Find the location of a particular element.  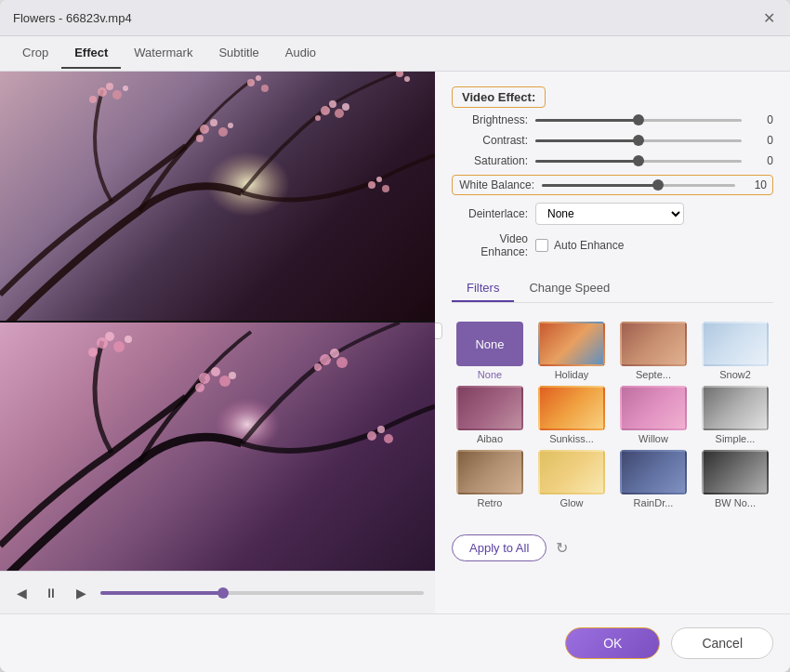

filter-retro-thumb is located at coordinates (490, 472).